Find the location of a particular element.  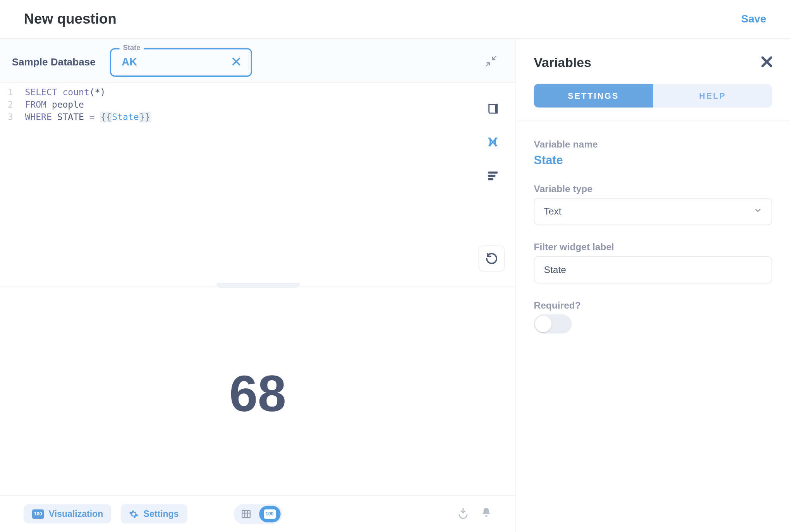

native-query-bar: Sample Database State AK is located at coordinates (258, 61).